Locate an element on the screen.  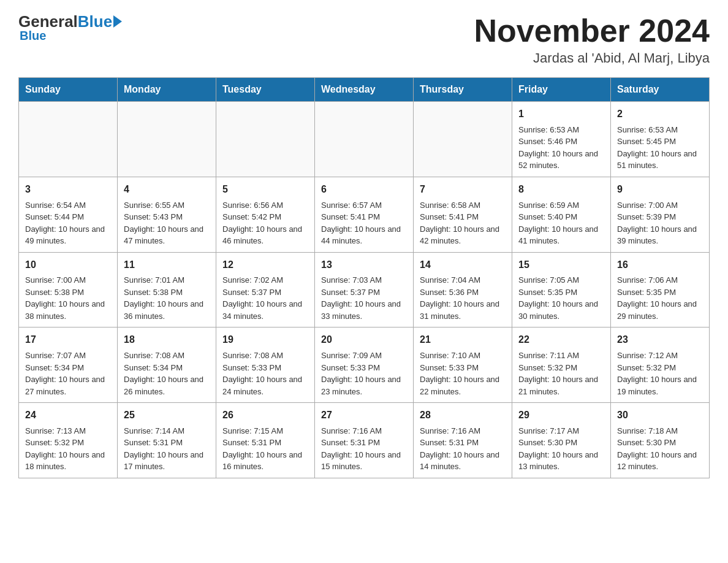
day-number: 15 is located at coordinates (561, 265).